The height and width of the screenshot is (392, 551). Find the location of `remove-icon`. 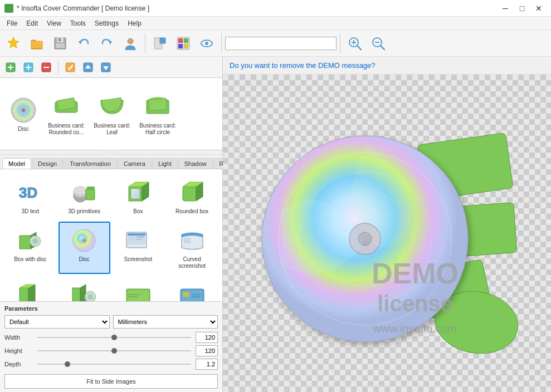

remove-icon is located at coordinates (46, 67).